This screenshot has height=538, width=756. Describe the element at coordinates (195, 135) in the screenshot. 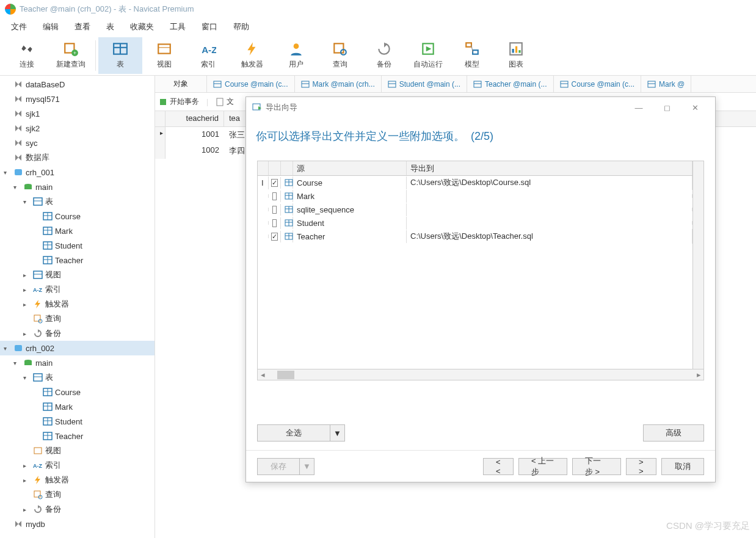

I see `cell: 1001` at that location.